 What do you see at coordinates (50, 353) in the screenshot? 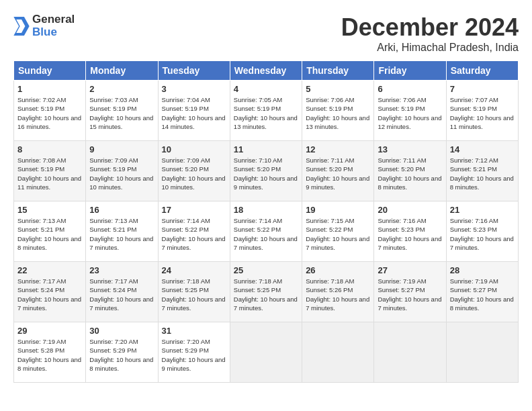
I see `day-cell-29: 29Sunrise: 7:19 AMSunset: 5:28 PMDayligh…` at bounding box center [50, 353].